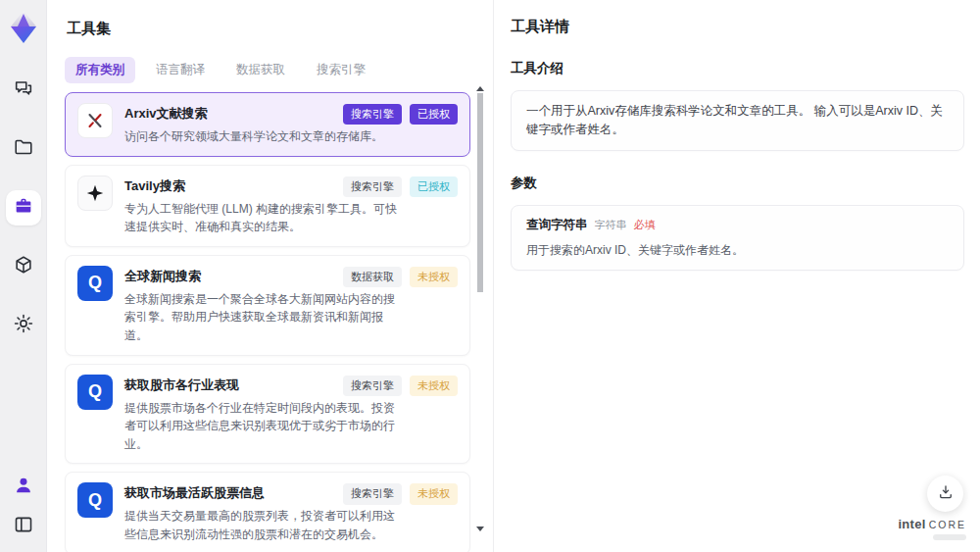 The image size is (980, 552). I want to click on param-desc: 用于搜索的Arxiv ID、关键字或作者姓名。, so click(737, 251).